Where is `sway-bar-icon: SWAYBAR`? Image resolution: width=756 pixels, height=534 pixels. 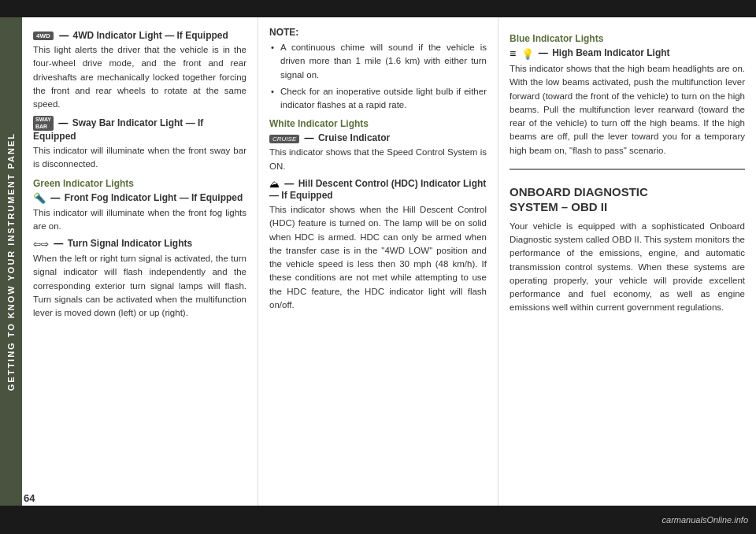
sway-bar-icon: SWAYBAR is located at coordinates (43, 123).